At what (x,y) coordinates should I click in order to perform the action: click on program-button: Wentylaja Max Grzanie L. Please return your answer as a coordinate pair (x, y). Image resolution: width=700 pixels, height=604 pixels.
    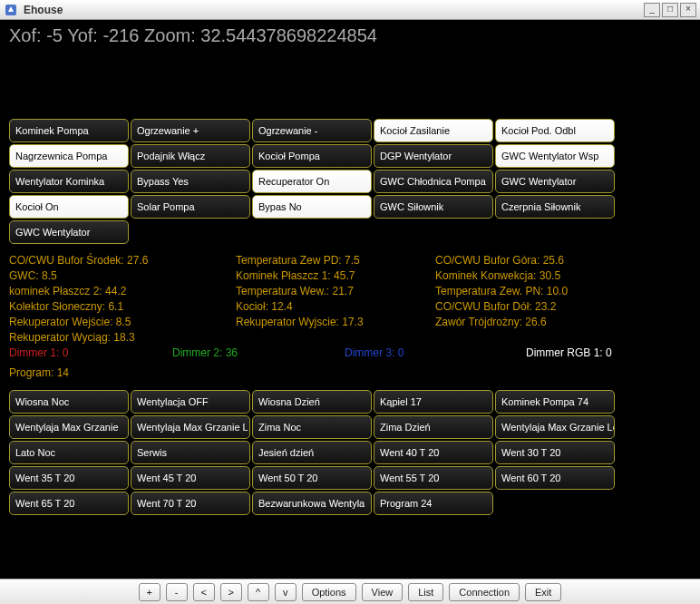
    Looking at the image, I should click on (190, 427).